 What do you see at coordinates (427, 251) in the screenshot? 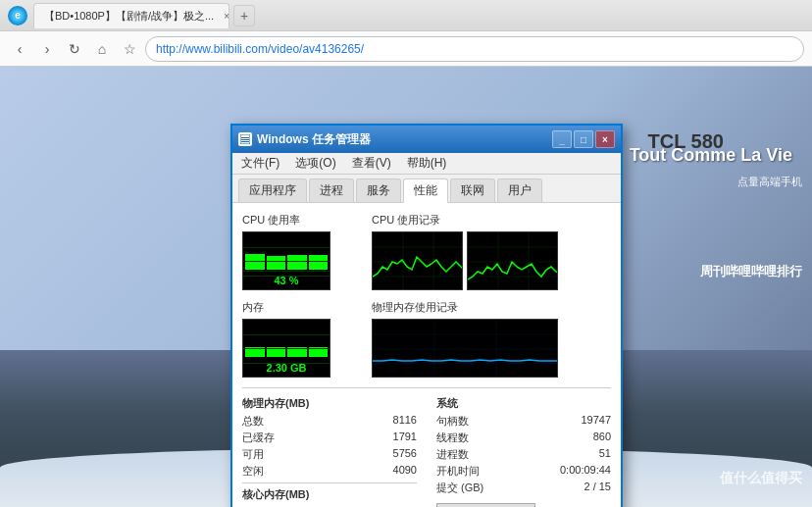
I see `tm-top-row: CPU 使用率` at bounding box center [427, 251].